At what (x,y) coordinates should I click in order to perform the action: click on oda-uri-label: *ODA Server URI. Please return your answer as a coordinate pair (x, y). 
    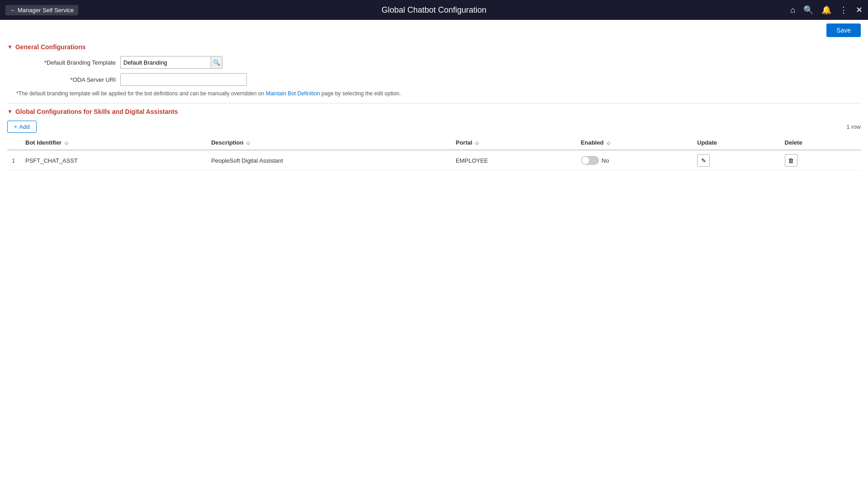
    Looking at the image, I should click on (68, 80).